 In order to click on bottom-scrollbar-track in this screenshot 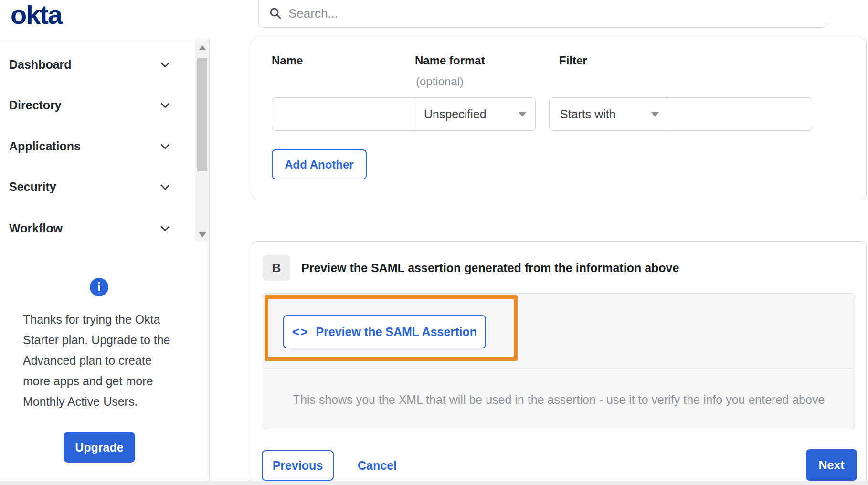, I will do `click(434, 483)`.